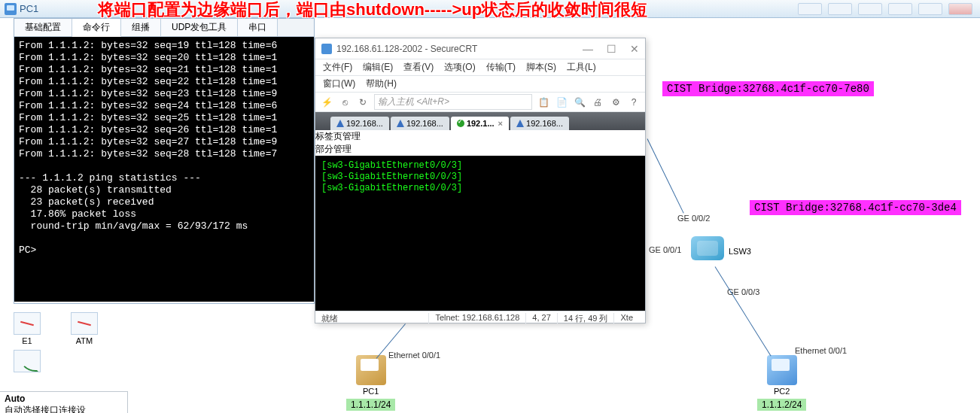 This screenshot has height=413, width=980. Describe the element at coordinates (84, 323) in the screenshot. I see `atm-icon` at that location.